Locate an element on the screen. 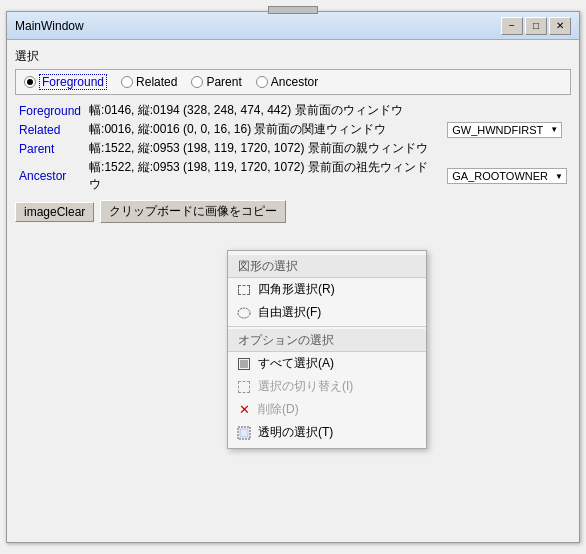 This screenshot has width=586, height=554. row-data-ancestor: 幅:1522, 縦:0953 (198, 119, 1720, 1072) 景前… is located at coordinates (264, 176).